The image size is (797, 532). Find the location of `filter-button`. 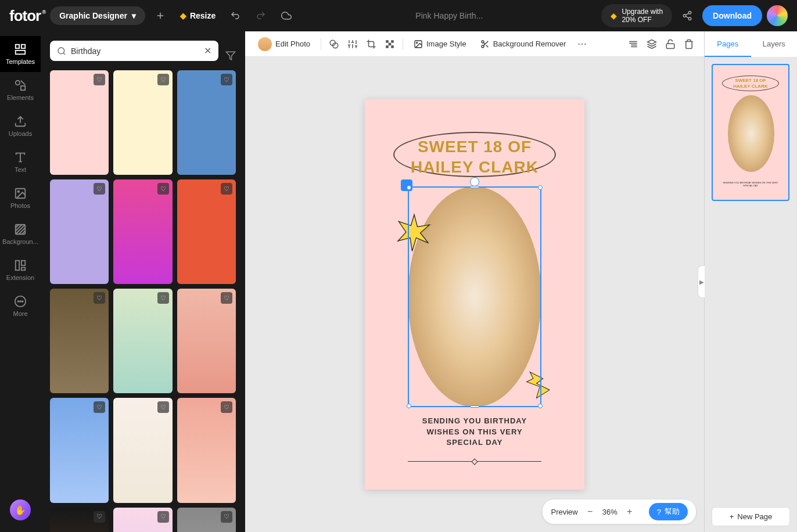

filter-button is located at coordinates (231, 56).